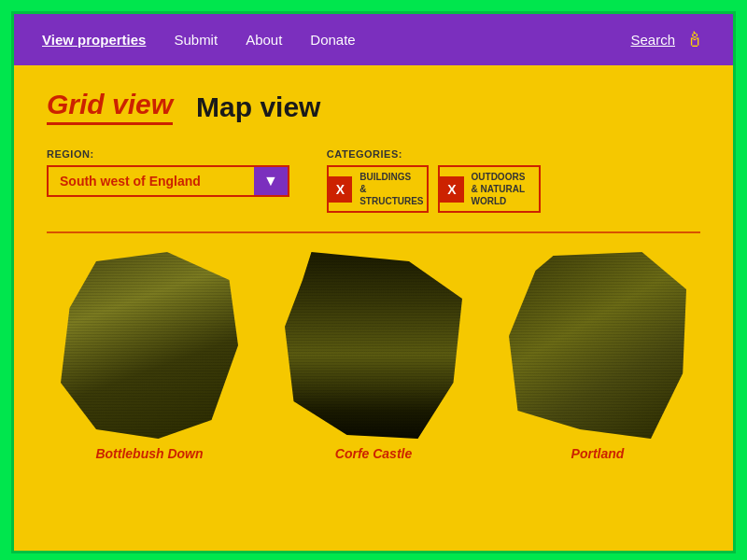  What do you see at coordinates (374, 357) in the screenshot?
I see `card-1: Corfe Castle` at bounding box center [374, 357].